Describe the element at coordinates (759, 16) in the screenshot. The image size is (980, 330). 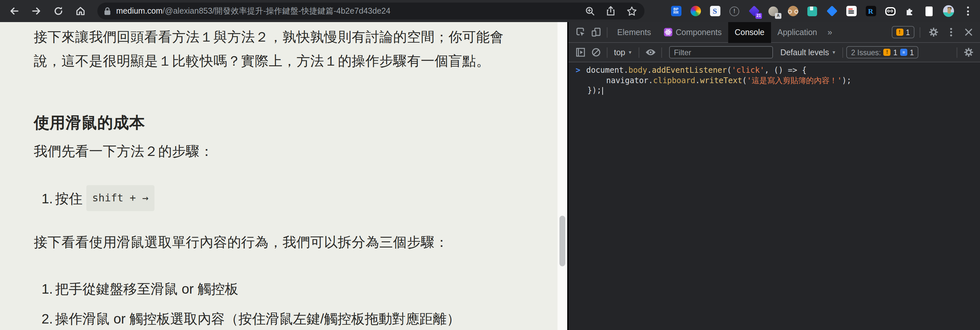
I see `extension-badge-21: 21` at that location.